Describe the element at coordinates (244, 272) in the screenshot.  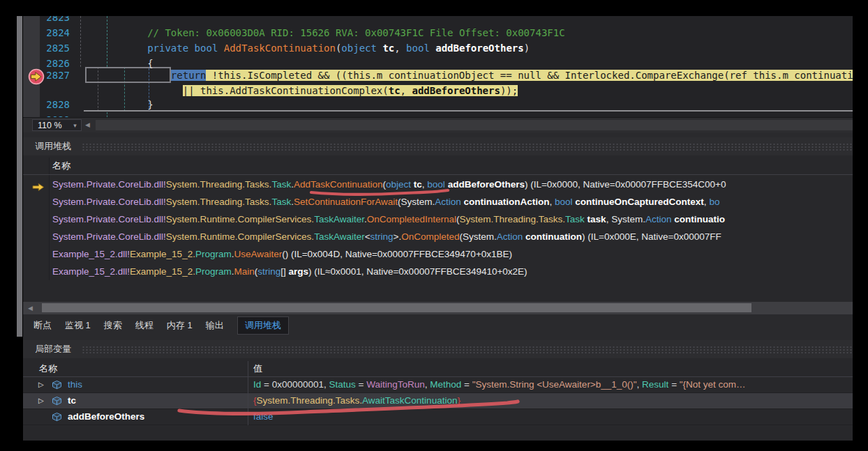
I see `syntax-segment: Main` at that location.